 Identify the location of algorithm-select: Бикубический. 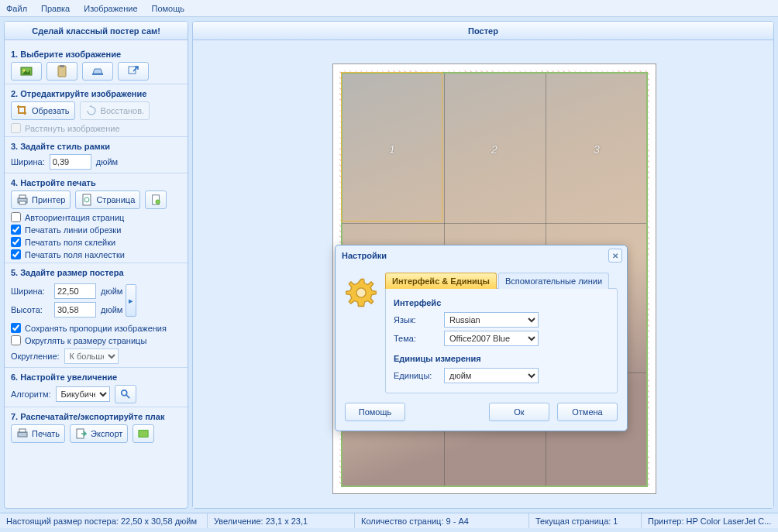
(83, 394).